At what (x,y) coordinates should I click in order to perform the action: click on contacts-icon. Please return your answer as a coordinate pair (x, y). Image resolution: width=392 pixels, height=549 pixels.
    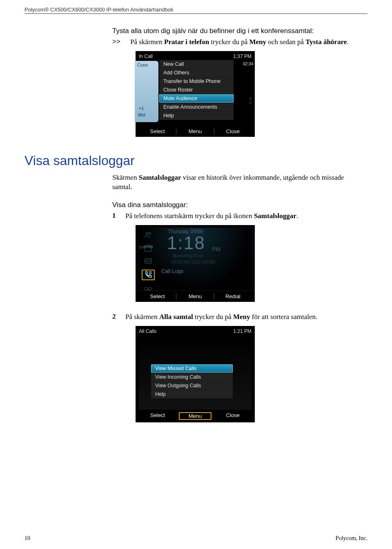
    Looking at the image, I should click on (148, 235).